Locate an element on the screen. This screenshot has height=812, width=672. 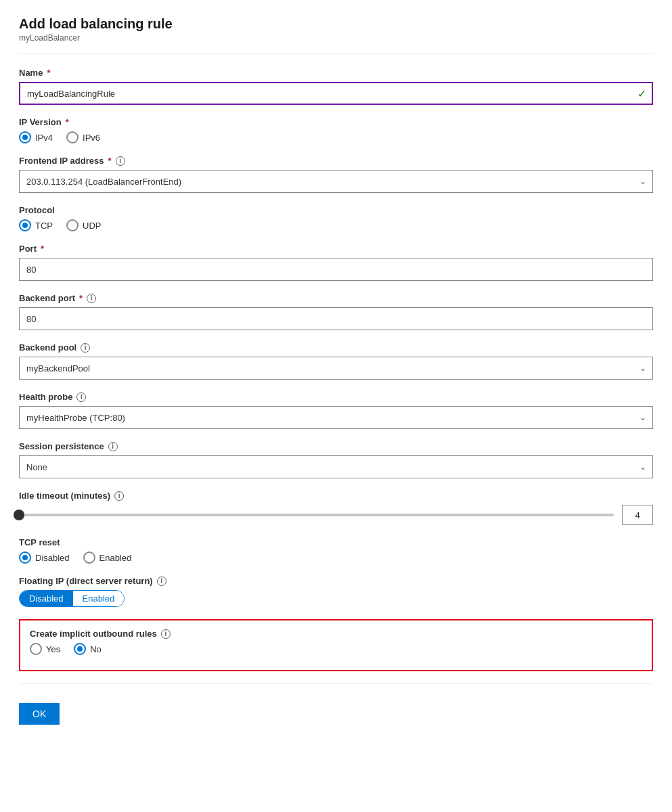
implicit-outbound-yes-radio is located at coordinates (36, 649).